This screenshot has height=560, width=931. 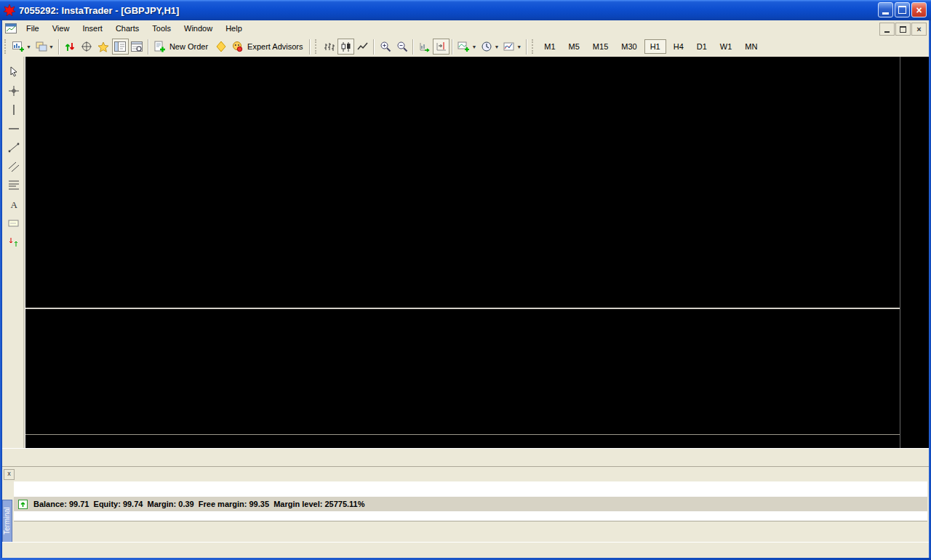 I want to click on horizontal-line-tool-button, so click(x=14, y=129).